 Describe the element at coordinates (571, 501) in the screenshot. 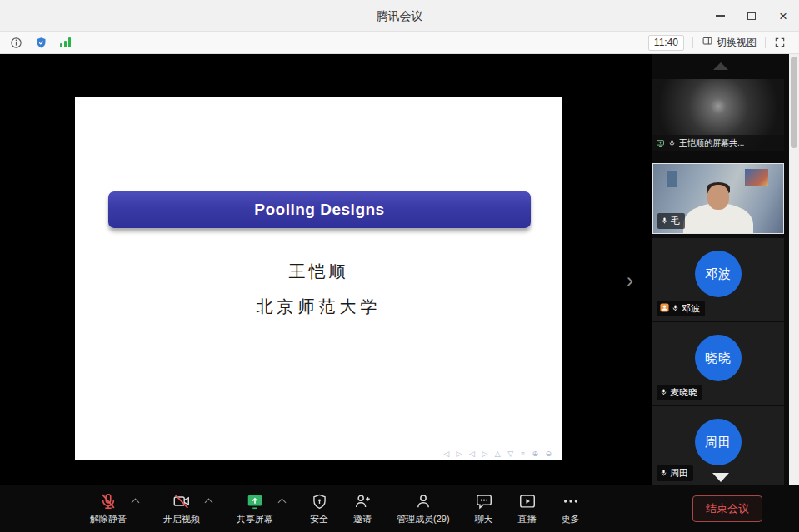

I see `more-dots-icon` at that location.